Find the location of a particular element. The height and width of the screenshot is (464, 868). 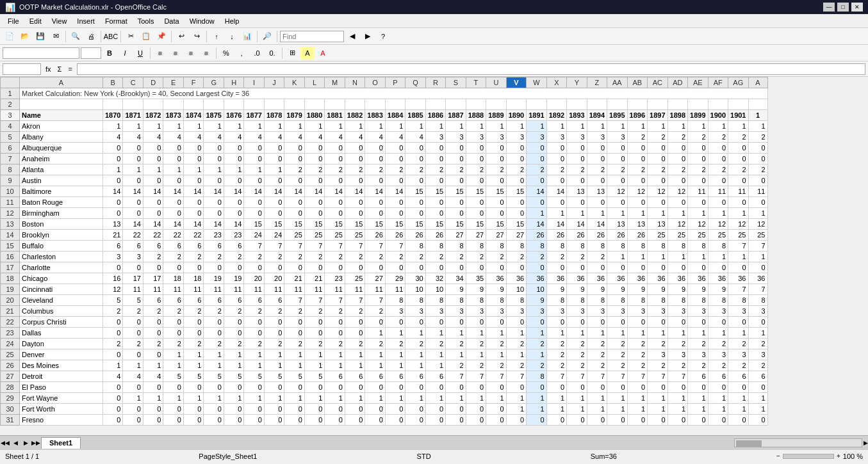

city-name-cell: Atlanta is located at coordinates (61, 170).